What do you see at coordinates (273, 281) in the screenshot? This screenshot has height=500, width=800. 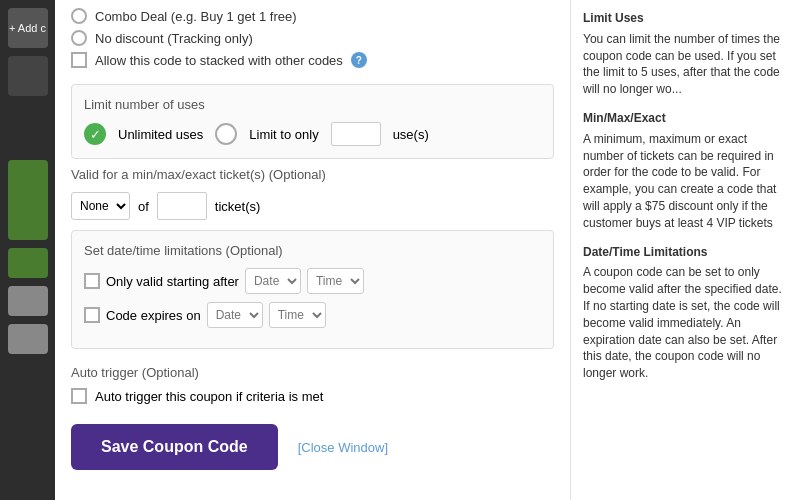 I see `start-date-select: Date` at bounding box center [273, 281].